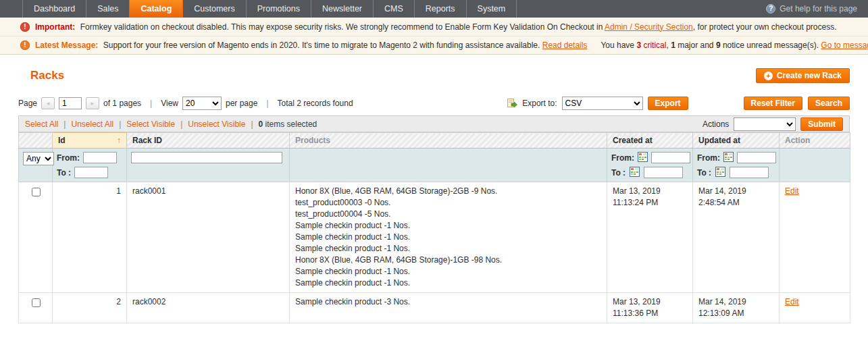 The height and width of the screenshot is (349, 868). Describe the element at coordinates (765, 27) in the screenshot. I see `important-text-suffix: , for protect your own checkout process.` at that location.